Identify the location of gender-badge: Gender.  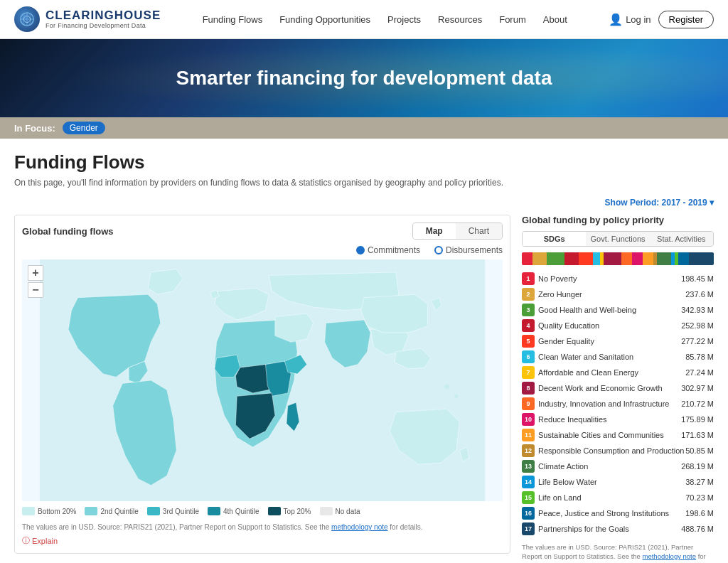
(84, 128).